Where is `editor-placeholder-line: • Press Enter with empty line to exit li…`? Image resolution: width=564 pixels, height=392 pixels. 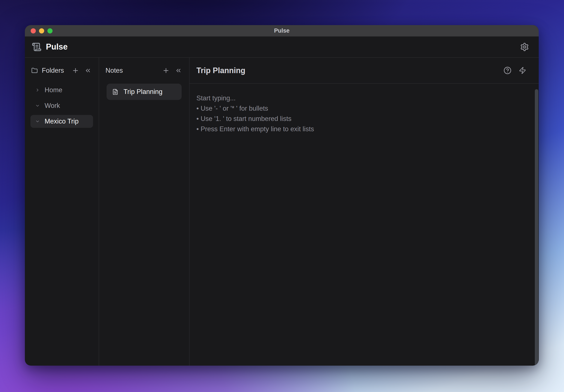
editor-placeholder-line: • Press Enter with empty line to exit li… is located at coordinates (361, 129).